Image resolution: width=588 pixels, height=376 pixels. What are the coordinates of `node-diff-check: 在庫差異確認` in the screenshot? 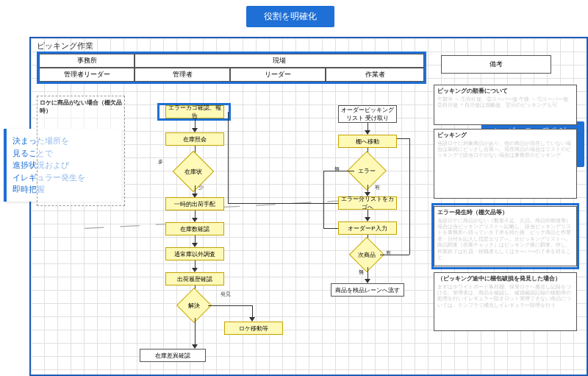 It's located at (173, 355).